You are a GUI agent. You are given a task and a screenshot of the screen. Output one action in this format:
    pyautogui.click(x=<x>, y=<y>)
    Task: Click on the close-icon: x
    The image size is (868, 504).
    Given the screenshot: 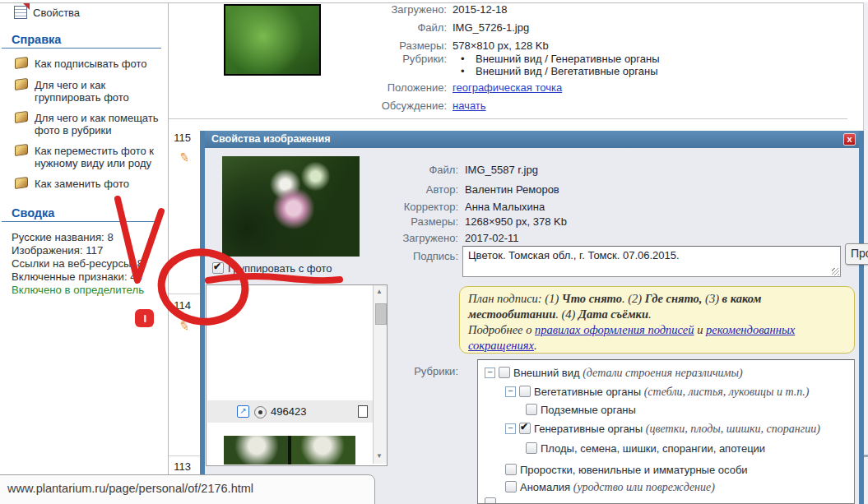 What is the action you would take?
    pyautogui.click(x=849, y=140)
    